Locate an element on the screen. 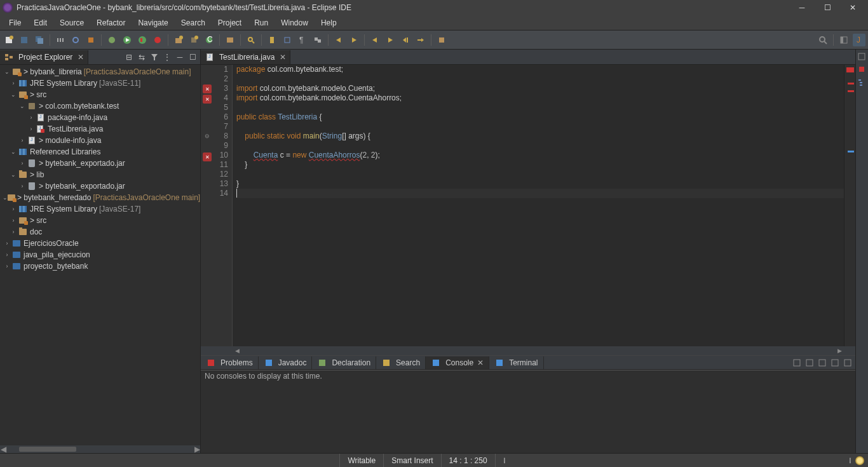 This screenshot has height=467, width=868. marker-bar: ✕✕⊖✕ is located at coordinates (207, 206).